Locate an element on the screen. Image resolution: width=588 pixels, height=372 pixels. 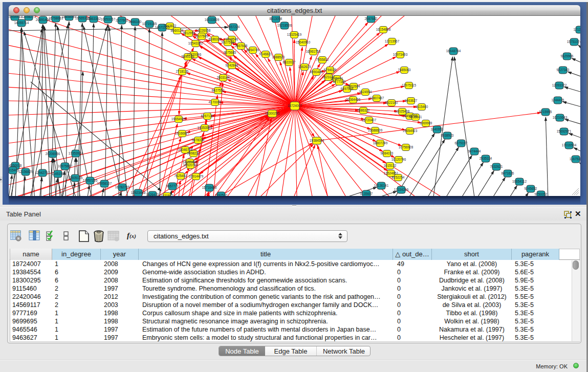
svg-text: 16920744 is located at coordinates (190, 165).